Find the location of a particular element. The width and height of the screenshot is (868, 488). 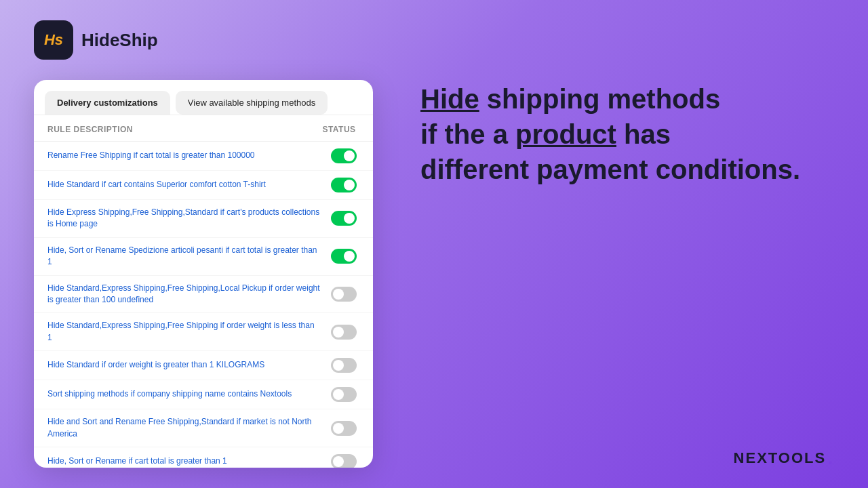

headline-line2-rest: has is located at coordinates (644, 134).